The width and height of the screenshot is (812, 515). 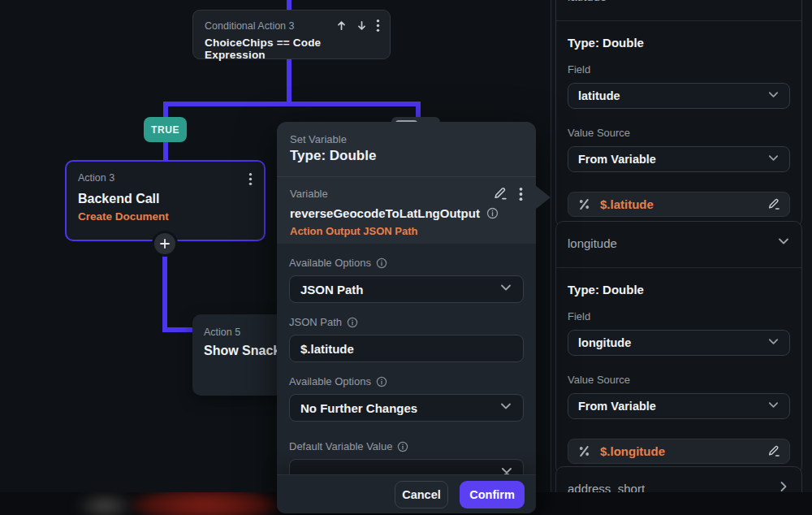 I want to click on binding-value: $.longitude, so click(x=679, y=452).